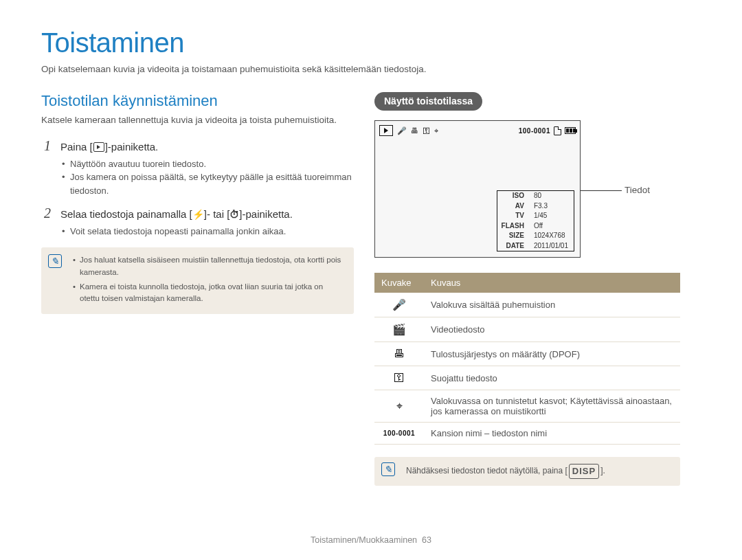 Image resolution: width=742 pixels, height=560 pixels. I want to click on th-desc: Kuvaus, so click(552, 283).